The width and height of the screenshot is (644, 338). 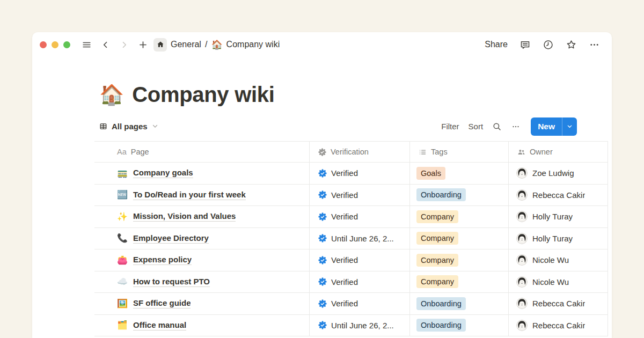 I want to click on page-cell: ☁️ How to request PTO, so click(x=202, y=282).